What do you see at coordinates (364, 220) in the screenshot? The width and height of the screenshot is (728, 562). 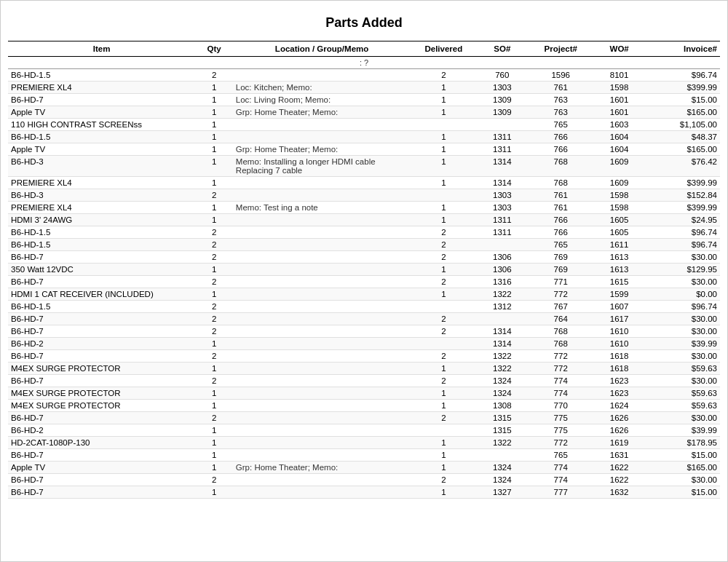 I see `table-row: HDMI 3' 24AWG1113117661605$24.95` at bounding box center [364, 220].